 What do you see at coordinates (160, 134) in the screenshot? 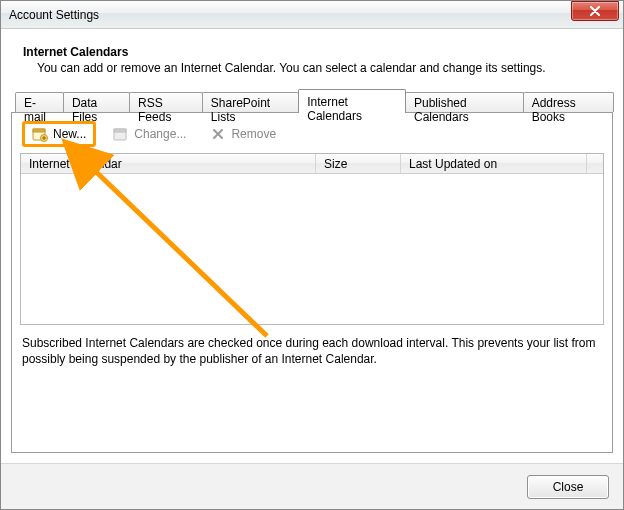
I see `change-button-label: Change...` at bounding box center [160, 134].